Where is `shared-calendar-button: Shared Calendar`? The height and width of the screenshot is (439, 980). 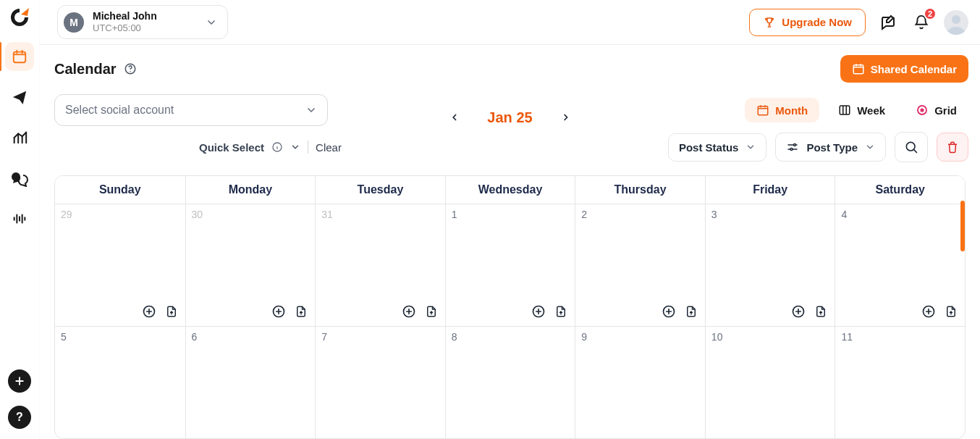
shared-calendar-button: Shared Calendar is located at coordinates (905, 69).